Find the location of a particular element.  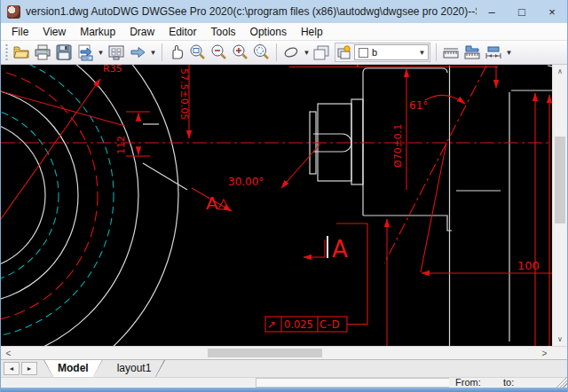

horizontal-scroll-thumb is located at coordinates (264, 353).